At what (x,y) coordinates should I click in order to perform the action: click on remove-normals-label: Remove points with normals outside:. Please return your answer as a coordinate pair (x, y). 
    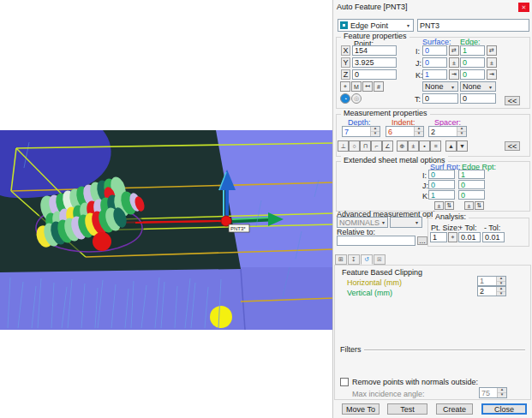
    Looking at the image, I should click on (415, 382).